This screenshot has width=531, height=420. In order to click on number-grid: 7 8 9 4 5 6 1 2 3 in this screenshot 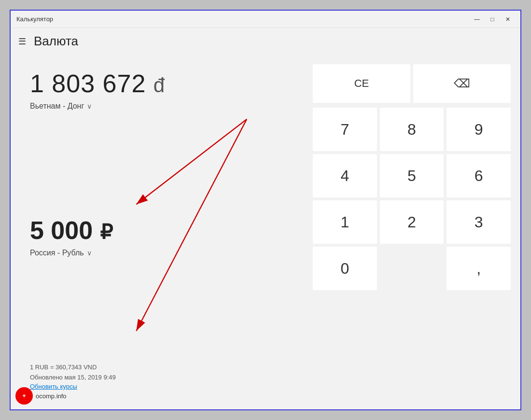, I will do `click(412, 176)`.